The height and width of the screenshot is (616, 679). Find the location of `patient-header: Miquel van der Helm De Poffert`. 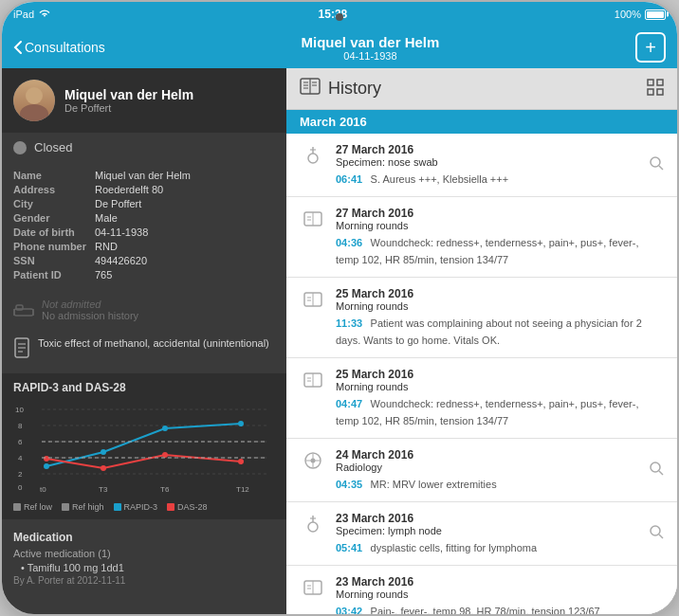

patient-header: Miquel van der Helm De Poffert is located at coordinates (144, 100).